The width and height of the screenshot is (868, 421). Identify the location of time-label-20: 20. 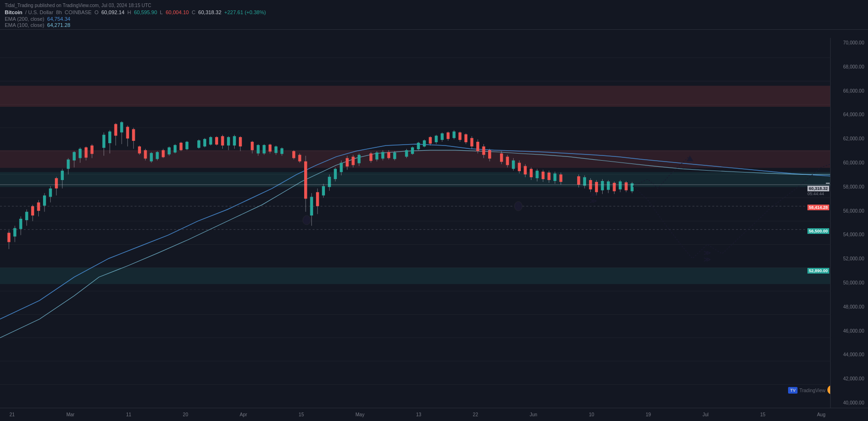
(185, 415).